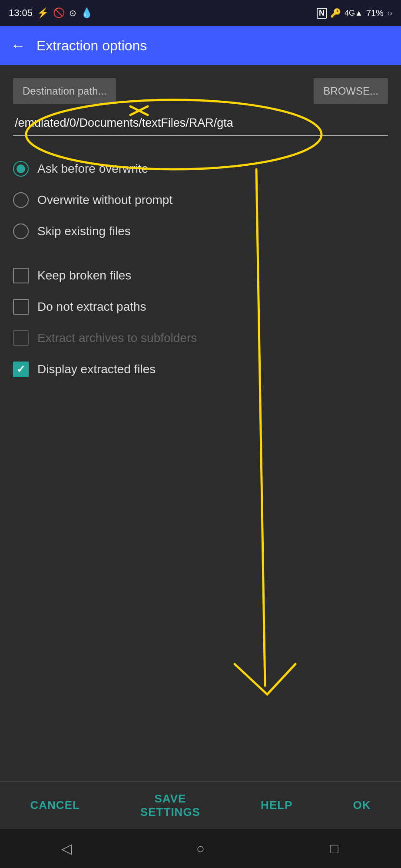 The height and width of the screenshot is (868, 401). What do you see at coordinates (87, 13) in the screenshot?
I see `water-drop-icon: 💧` at bounding box center [87, 13].